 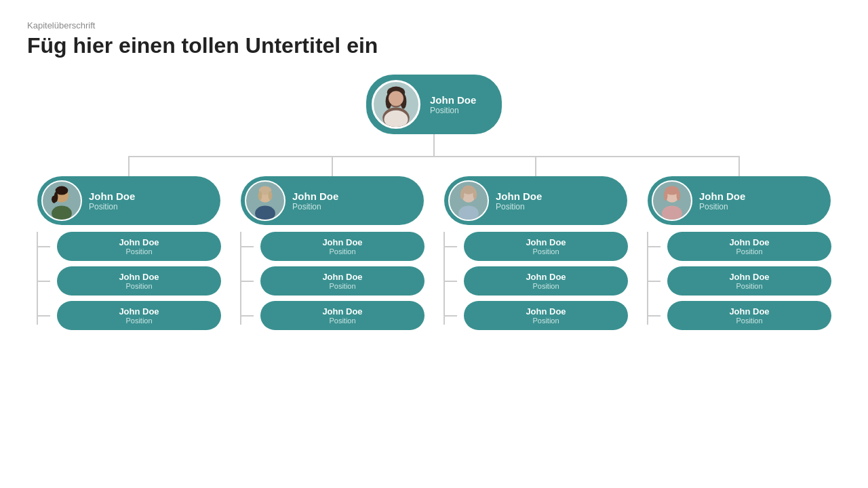 What do you see at coordinates (749, 277) in the screenshot?
I see `col4-sub2-name: John Doe` at bounding box center [749, 277].